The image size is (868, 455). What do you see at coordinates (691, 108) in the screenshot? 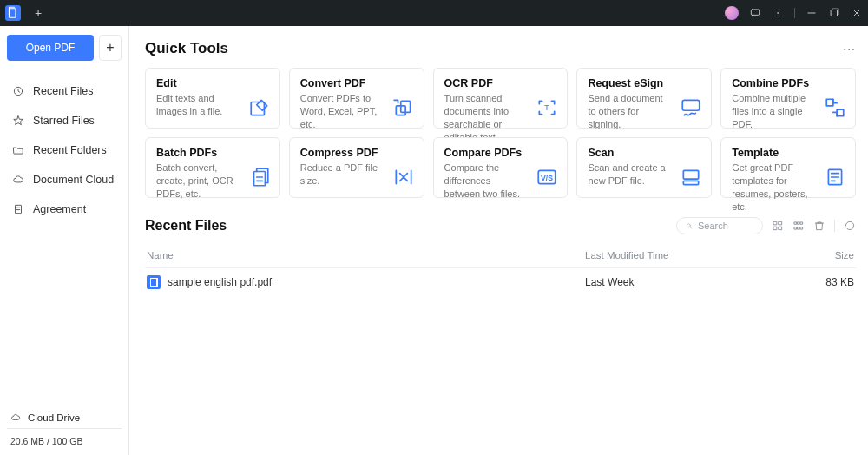
I see `esign-icon` at bounding box center [691, 108].